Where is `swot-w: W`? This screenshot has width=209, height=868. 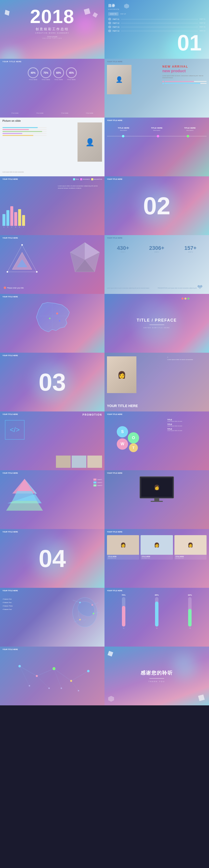 swot-w: W is located at coordinates (122, 444).